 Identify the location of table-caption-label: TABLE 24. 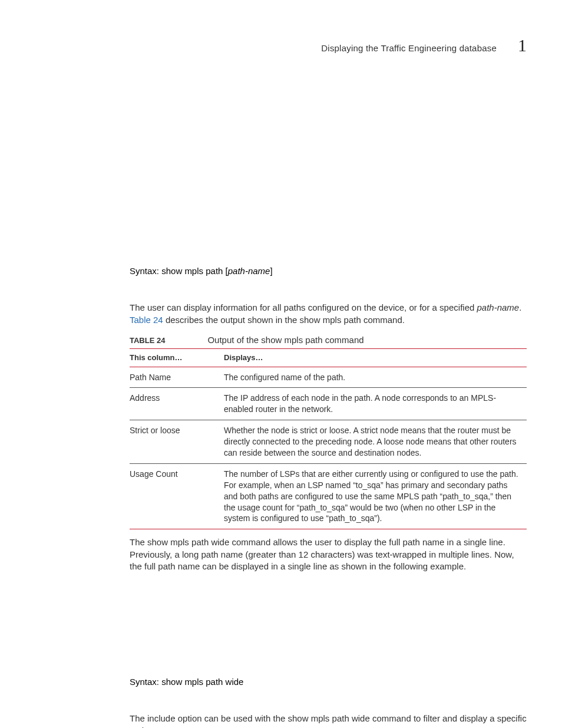
(147, 341).